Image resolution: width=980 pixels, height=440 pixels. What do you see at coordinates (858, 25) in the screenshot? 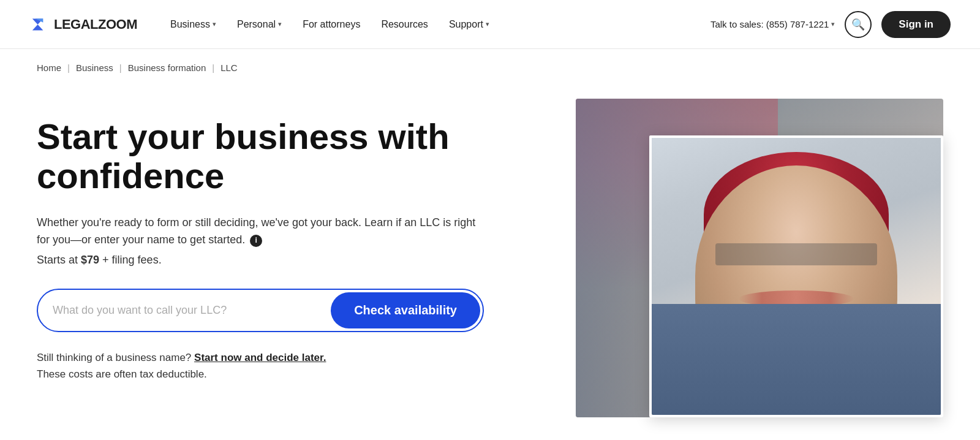
I see `search-icon: 🔍` at bounding box center [858, 25].